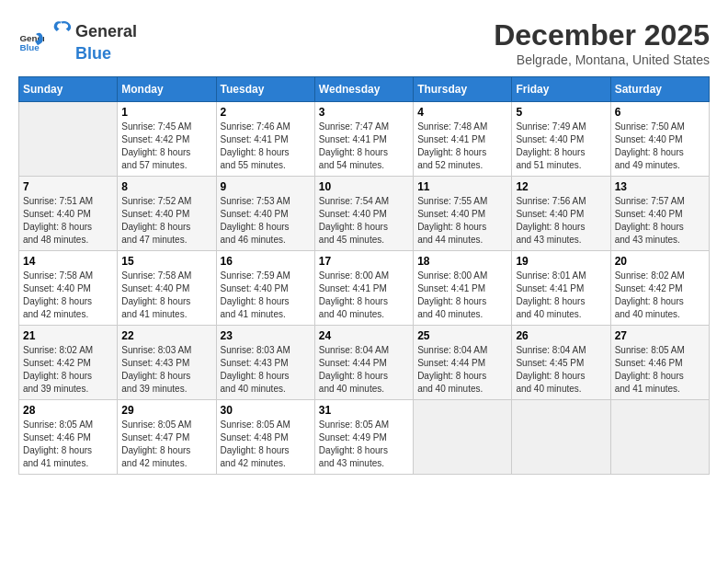 Image resolution: width=728 pixels, height=563 pixels. I want to click on daylight-minutes-text: and 55 minutes., so click(266, 166).